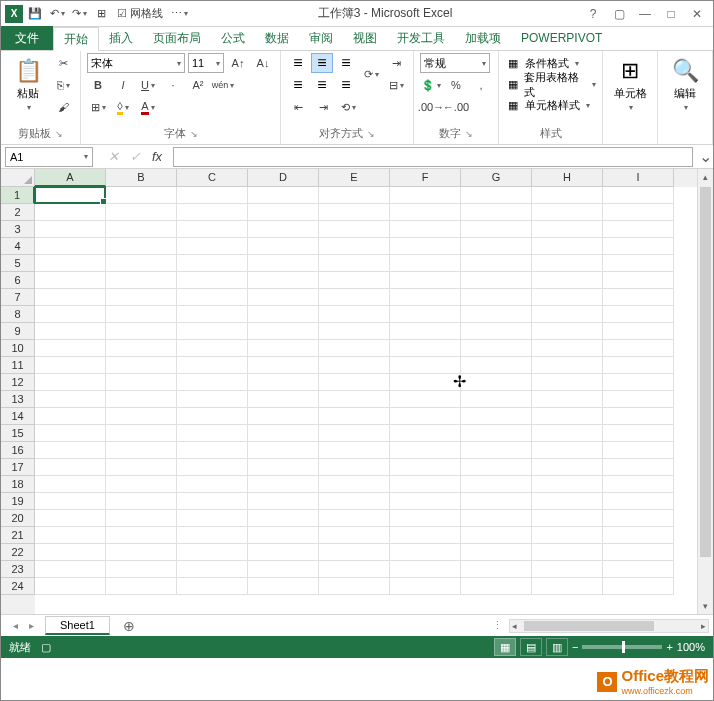 This screenshot has height=701, width=714. I want to click on align-bottom-button: ≡, so click(346, 63).